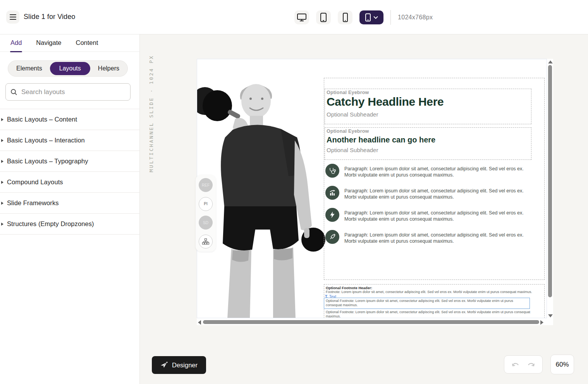  Describe the element at coordinates (70, 43) in the screenshot. I see `sidebar-tabs: Add Navigate Content` at that location.